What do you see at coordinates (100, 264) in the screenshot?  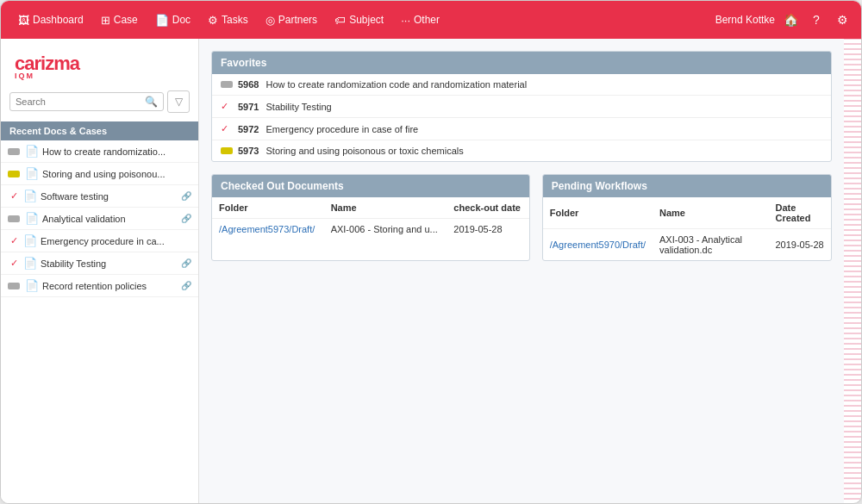 I see `list-item: ✓ 📄 Stability Testing 🔗` at bounding box center [100, 264].